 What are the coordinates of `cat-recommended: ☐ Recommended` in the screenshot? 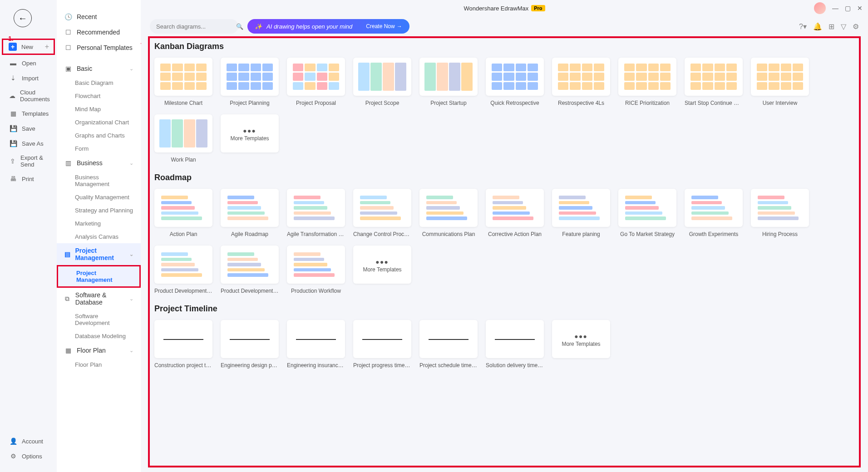 It's located at (99, 32).